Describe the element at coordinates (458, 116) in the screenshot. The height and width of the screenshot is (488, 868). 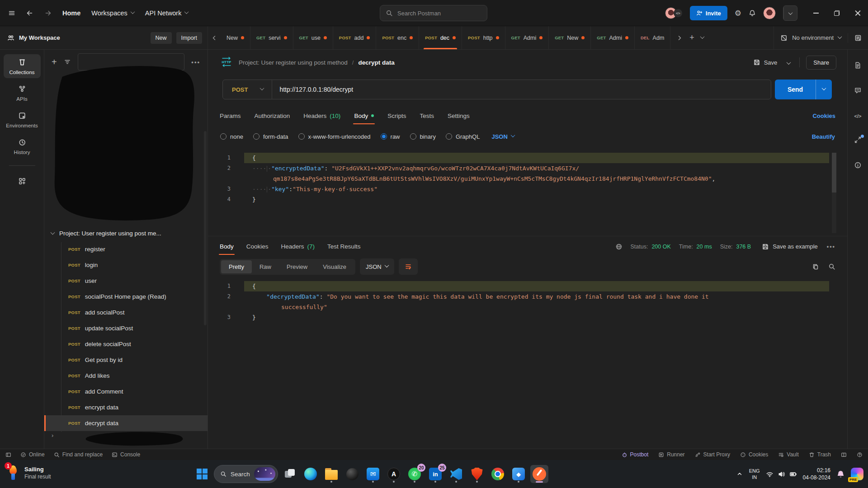
I see `request-tab-settings: Settings` at that location.